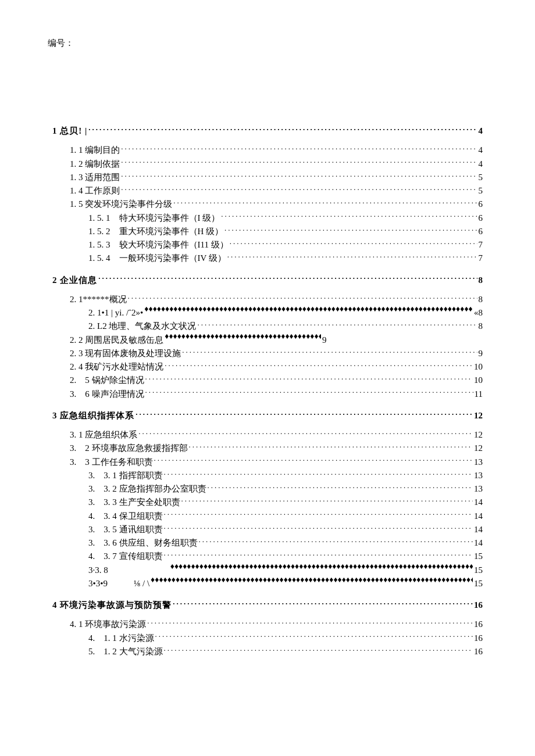 The image size is (535, 756). What do you see at coordinates (268, 416) in the screenshot?
I see `toc-heading: 3 应急组织指挥体系12` at bounding box center [268, 416].